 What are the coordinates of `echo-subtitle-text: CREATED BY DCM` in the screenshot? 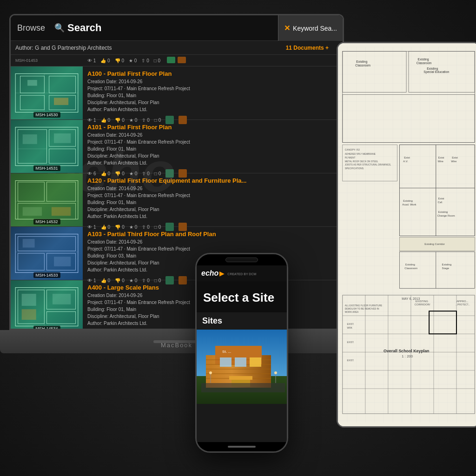 It's located at (242, 274).